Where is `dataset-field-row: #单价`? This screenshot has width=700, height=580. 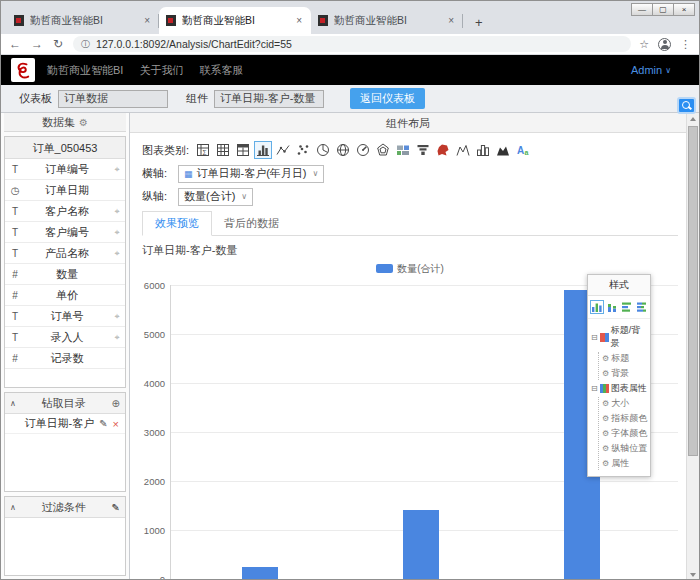 dataset-field-row: #单价 is located at coordinates (65, 296).